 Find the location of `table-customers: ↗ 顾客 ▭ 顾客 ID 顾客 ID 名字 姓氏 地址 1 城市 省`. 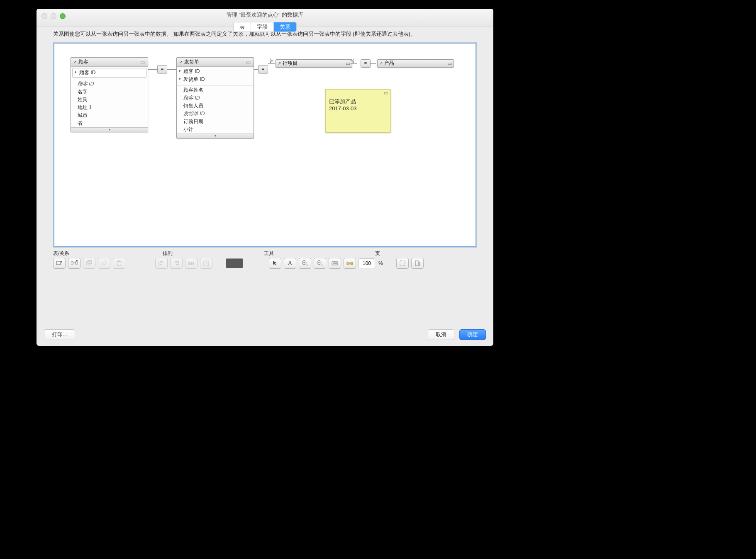

table-customers: ↗ 顾客 ▭ 顾客 ID 顾客 ID 名字 姓氏 地址 1 城市 省 is located at coordinates (110, 95).